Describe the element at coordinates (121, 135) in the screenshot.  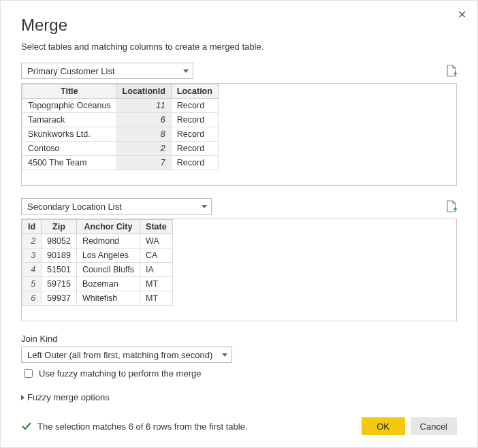
I see `table-row: Skunkworks Ltd.8Record` at that location.